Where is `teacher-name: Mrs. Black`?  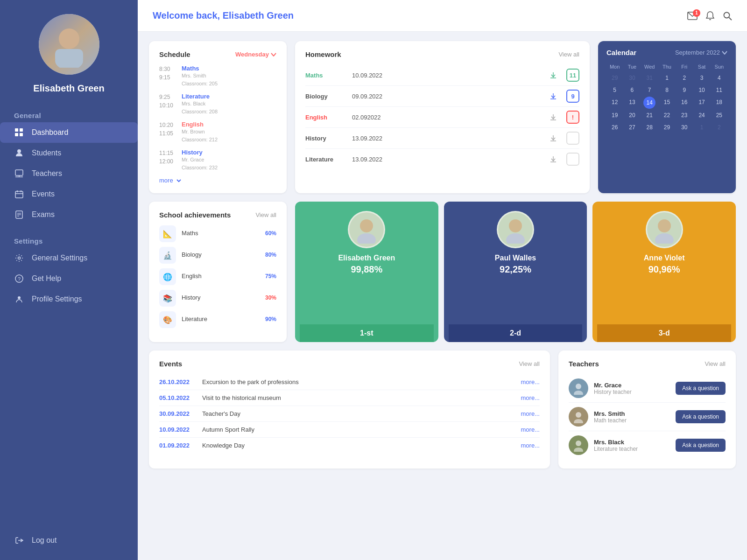 teacher-name: Mrs. Black is located at coordinates (632, 442).